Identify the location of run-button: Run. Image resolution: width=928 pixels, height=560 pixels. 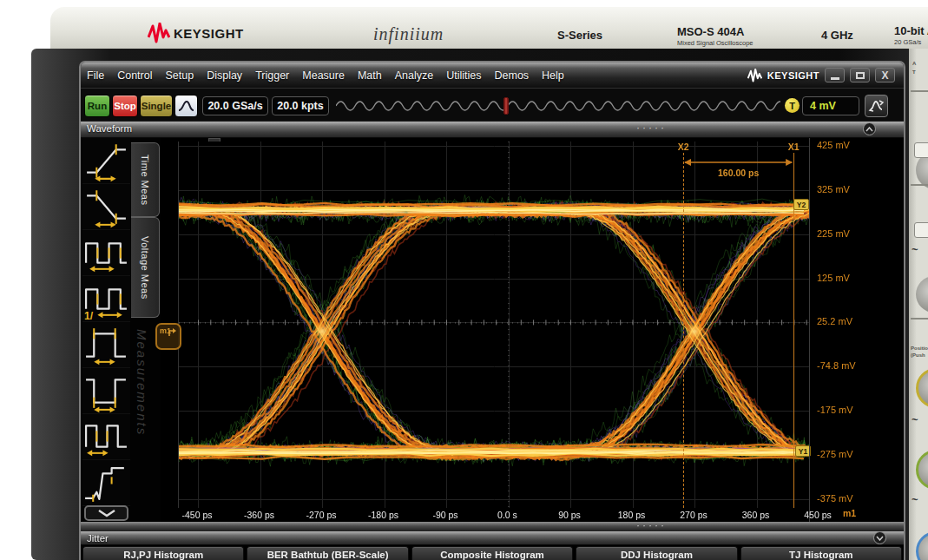
(97, 106).